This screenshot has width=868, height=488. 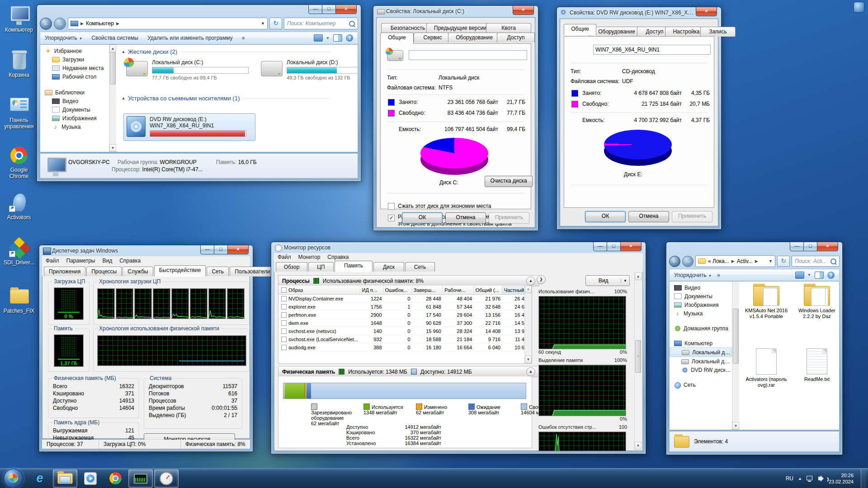 I want to click on table-row: dwm.exe 16480 90 62837 300 22 71614 584, so click(x=405, y=323).